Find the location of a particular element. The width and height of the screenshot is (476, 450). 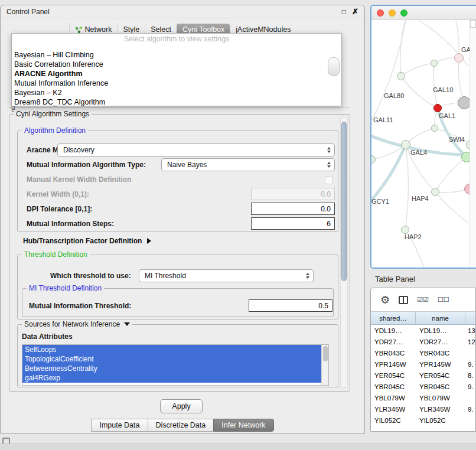

column-header-shared-name: shared… is located at coordinates (393, 318).